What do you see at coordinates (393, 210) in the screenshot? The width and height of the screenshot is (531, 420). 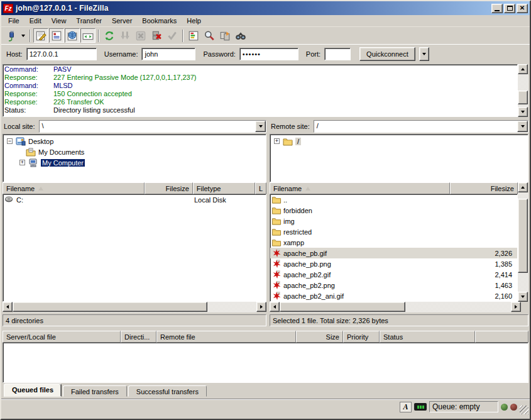 I see `remote-folder-row: forbidden` at bounding box center [393, 210].